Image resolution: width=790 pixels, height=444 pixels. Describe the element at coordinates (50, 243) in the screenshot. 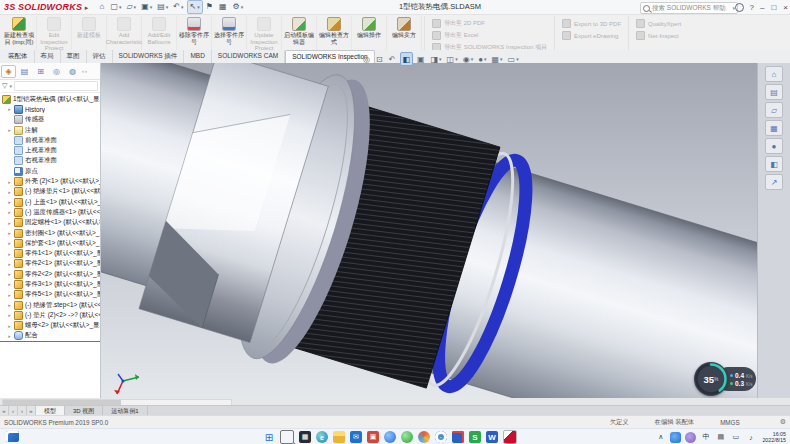

I see `tree-item: ▸ 保护套<1> (默认<<默认>_显示状` at that location.